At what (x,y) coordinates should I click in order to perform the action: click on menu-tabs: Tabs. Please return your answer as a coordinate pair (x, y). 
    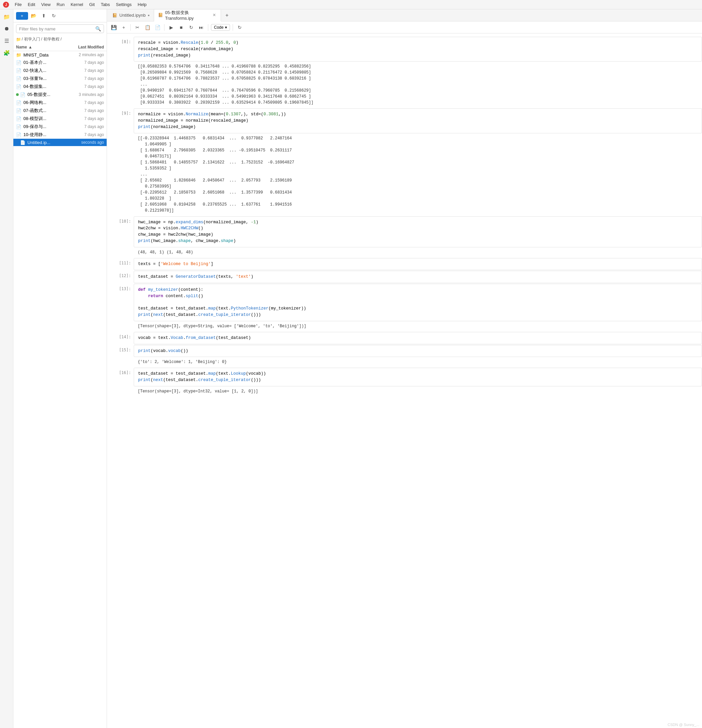
    Looking at the image, I should click on (105, 4).